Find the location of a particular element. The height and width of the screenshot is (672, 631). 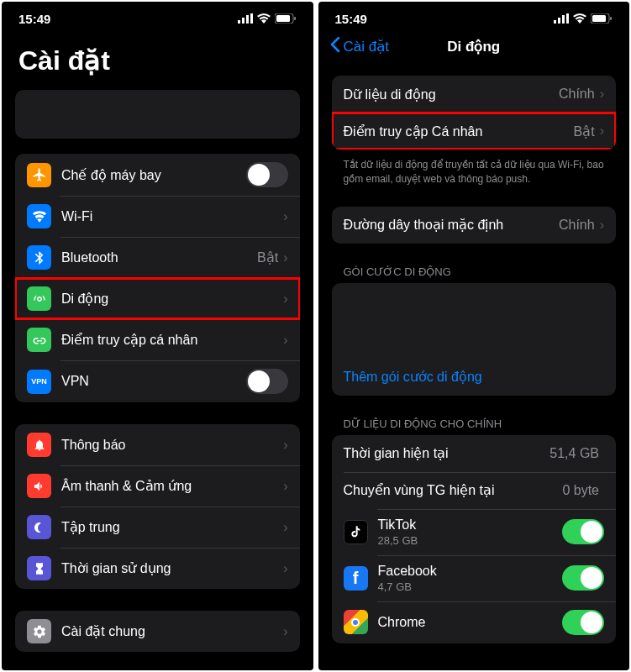

wifi-row: Wi-Fi › is located at coordinates (158, 217).